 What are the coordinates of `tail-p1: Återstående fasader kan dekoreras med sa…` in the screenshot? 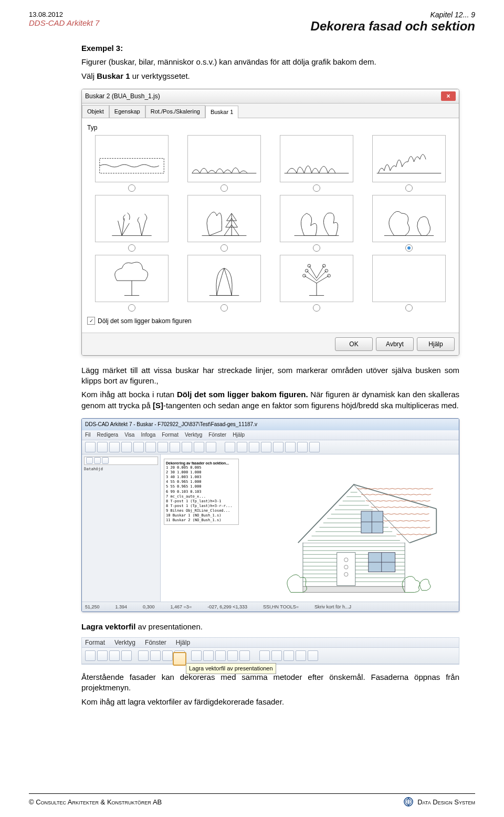 It's located at (270, 683).